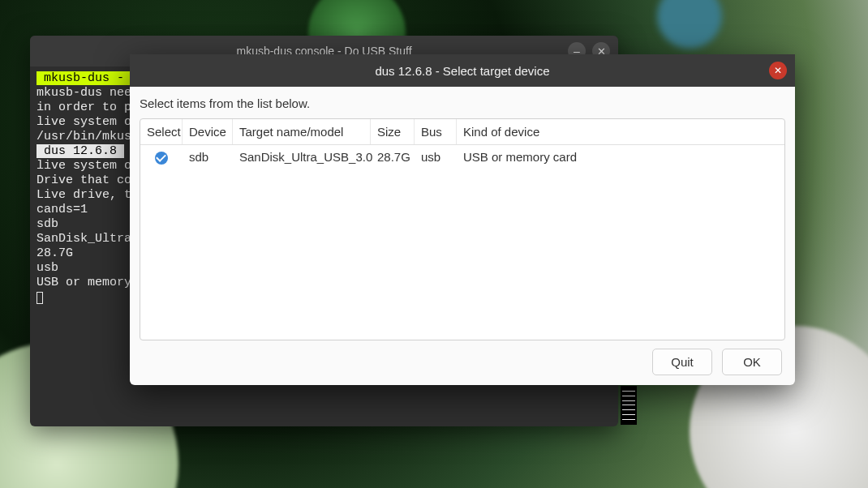 The width and height of the screenshot is (868, 488). I want to click on col-kind: Kind of device, so click(621, 131).